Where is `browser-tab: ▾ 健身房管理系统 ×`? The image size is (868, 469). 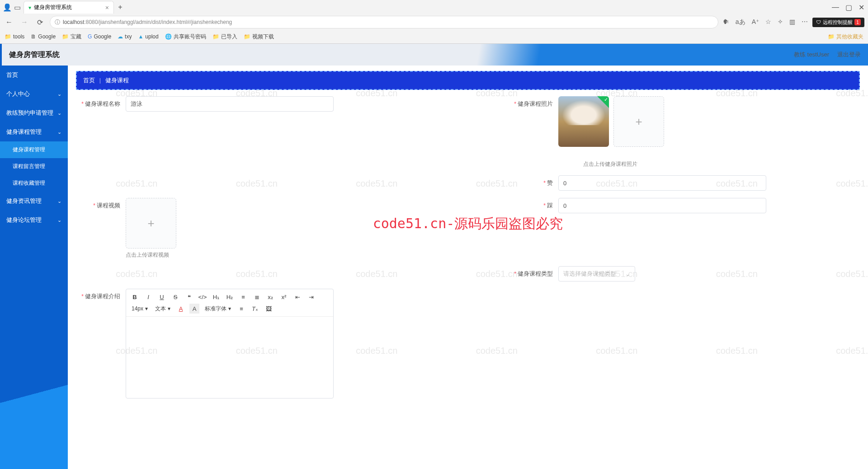 browser-tab: ▾ 健身房管理系统 × is located at coordinates (69, 7).